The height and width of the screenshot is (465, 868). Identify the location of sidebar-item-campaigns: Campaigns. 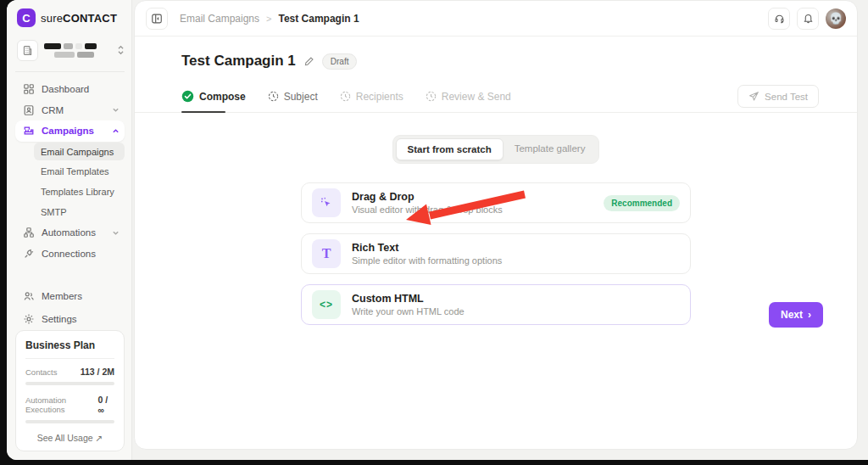
(70, 131).